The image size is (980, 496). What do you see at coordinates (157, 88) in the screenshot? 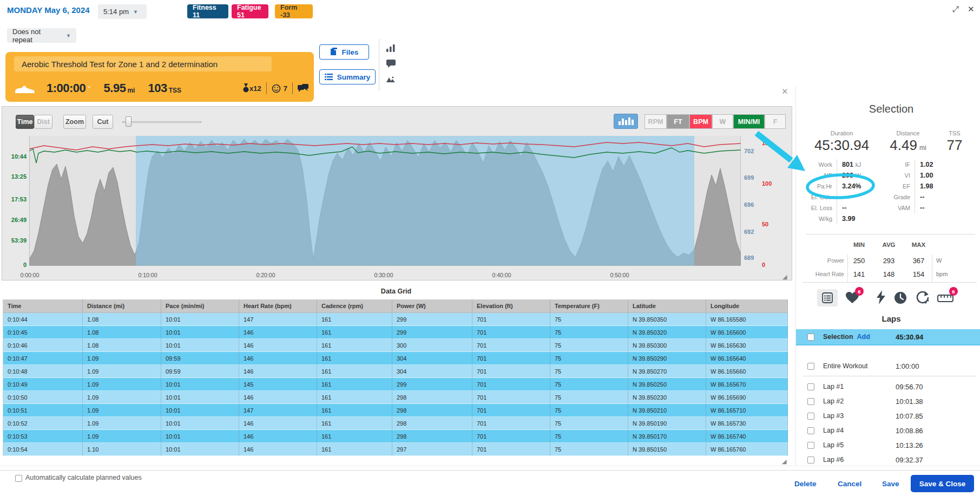
I see `tss-value: 103` at bounding box center [157, 88].